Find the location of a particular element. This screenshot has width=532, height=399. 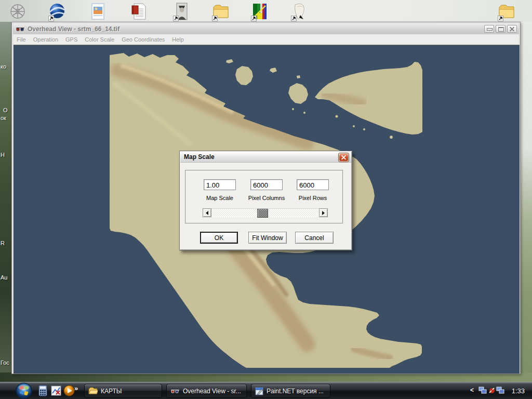

menu-help: Help is located at coordinates (178, 39).